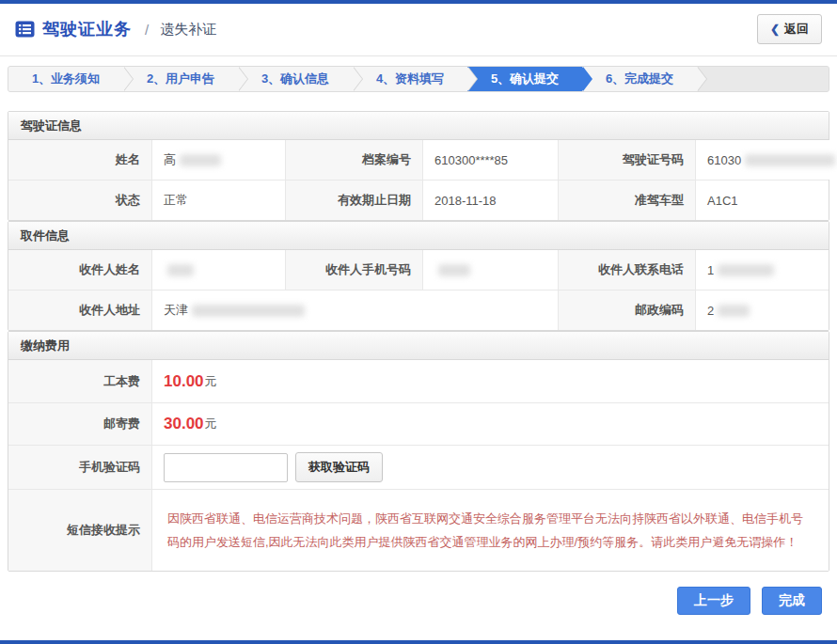 The width and height of the screenshot is (837, 644). I want to click on label-file-number: 档案编号, so click(354, 160).